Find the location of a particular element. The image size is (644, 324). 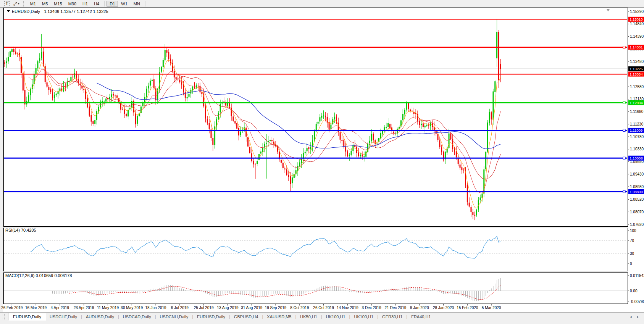

tab-gbpusd-h4-6: GBPUSD,H4 is located at coordinates (246, 317).